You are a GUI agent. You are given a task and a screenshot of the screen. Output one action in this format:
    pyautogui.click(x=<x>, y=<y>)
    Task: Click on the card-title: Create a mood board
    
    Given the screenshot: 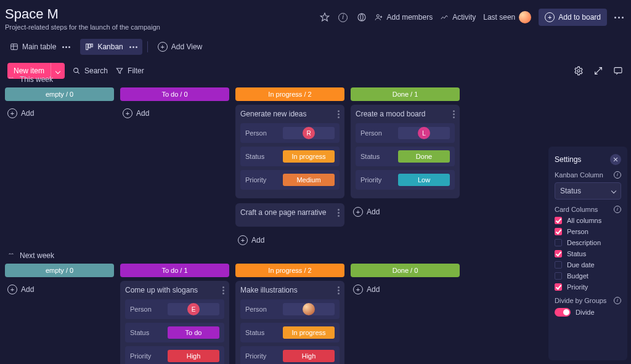 What is the action you would take?
    pyautogui.click(x=391, y=114)
    